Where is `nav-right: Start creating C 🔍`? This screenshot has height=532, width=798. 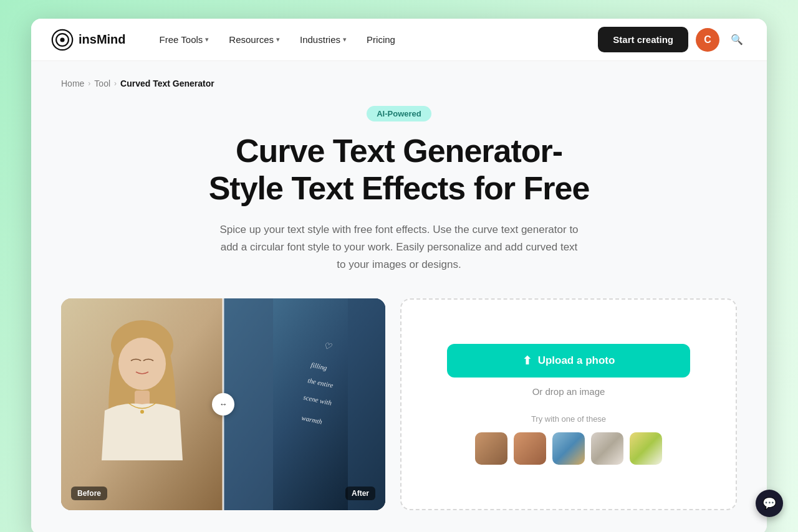
nav-right: Start creating C 🔍 is located at coordinates (672, 40).